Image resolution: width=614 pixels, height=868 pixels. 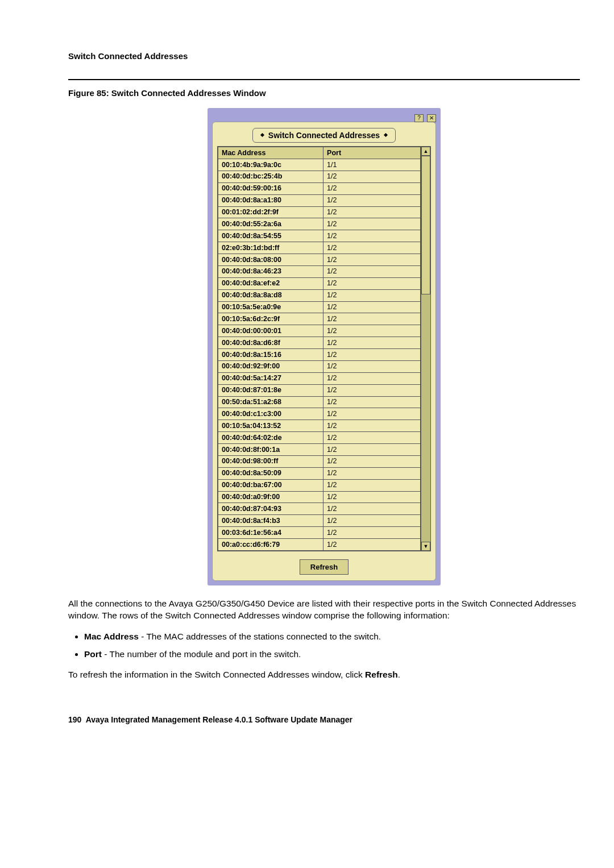 What do you see at coordinates (320, 485) in the screenshot?
I see `table-row: 00:40:0d:ba:67:001/2` at bounding box center [320, 485].